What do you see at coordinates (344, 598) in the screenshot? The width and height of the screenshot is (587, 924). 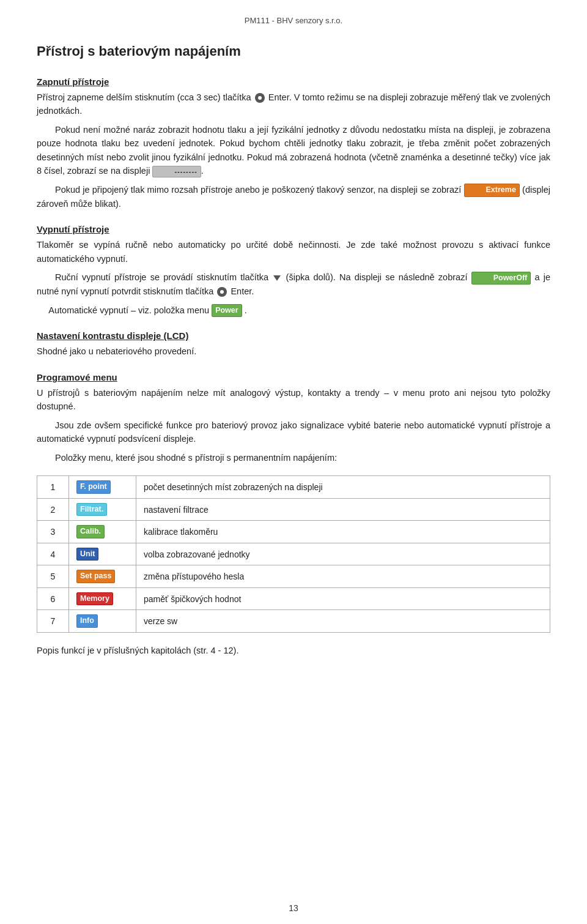 I see `table-cell-desc: paměť špičkových hodnot` at bounding box center [344, 598].